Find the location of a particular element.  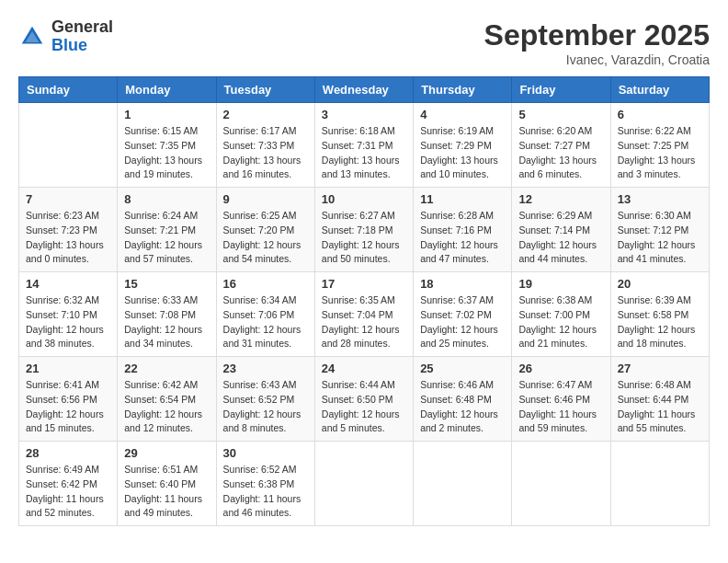

calendar-day-cell: 14Sunrise: 6:32 AM Sunset: 7:10 PM Dayli… is located at coordinates (68, 315).